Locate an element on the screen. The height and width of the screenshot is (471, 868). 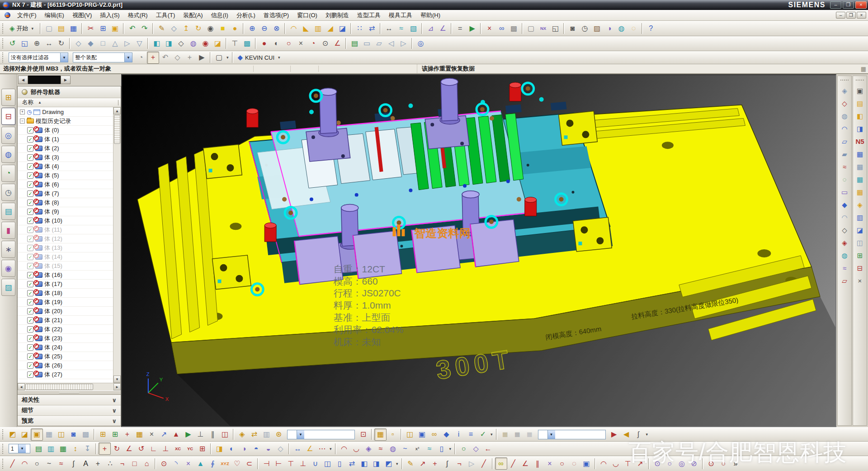
highlight-hands-icon: ◔ is located at coordinates (141, 58).